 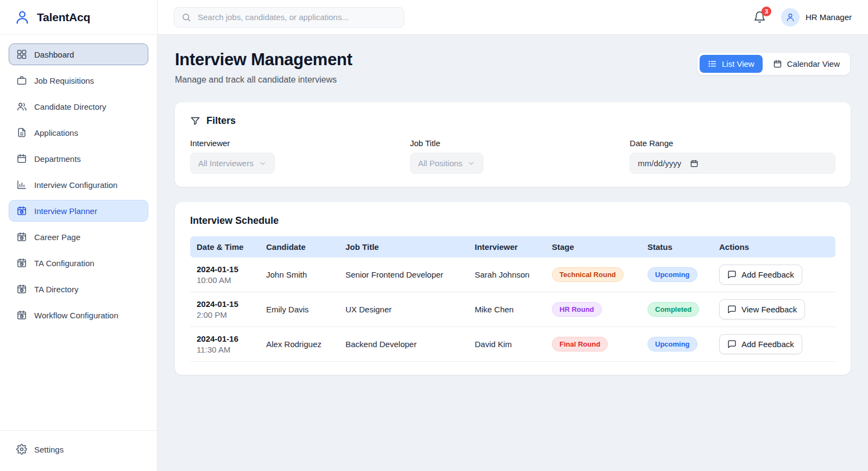 What do you see at coordinates (713, 64) in the screenshot?
I see `list-icon` at bounding box center [713, 64].